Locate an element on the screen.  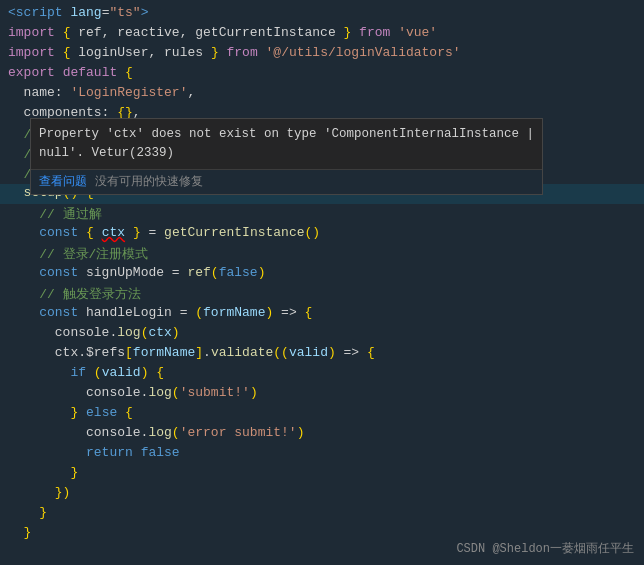
code-token: . is located at coordinates (207, 352).